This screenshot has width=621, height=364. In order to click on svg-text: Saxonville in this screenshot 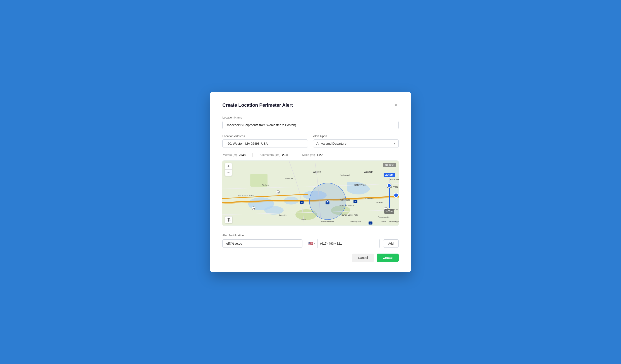, I will do `click(283, 215)`.